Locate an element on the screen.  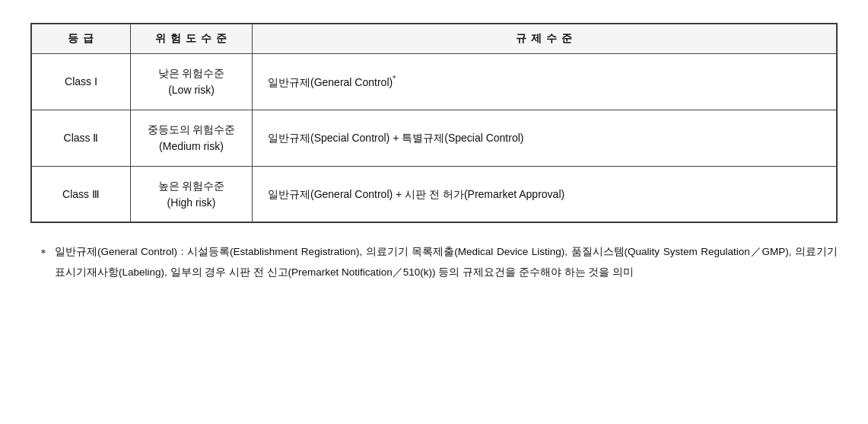
regulation-class2: 일반규제(Special Control) + 특별규제(Special Con… is located at coordinates (545, 138).